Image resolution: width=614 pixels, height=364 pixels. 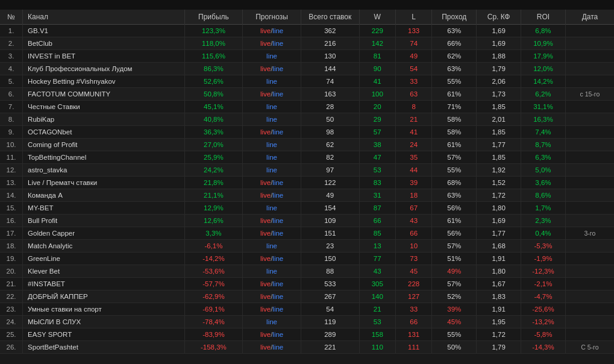 I want to click on col-prognoz: Прогнозы, so click(x=272, y=17).